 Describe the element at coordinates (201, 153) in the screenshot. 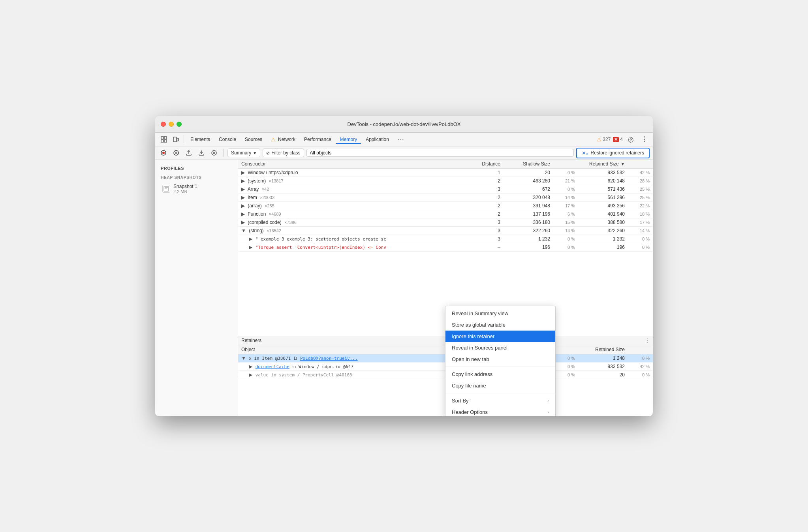

I see `download-icon` at that location.